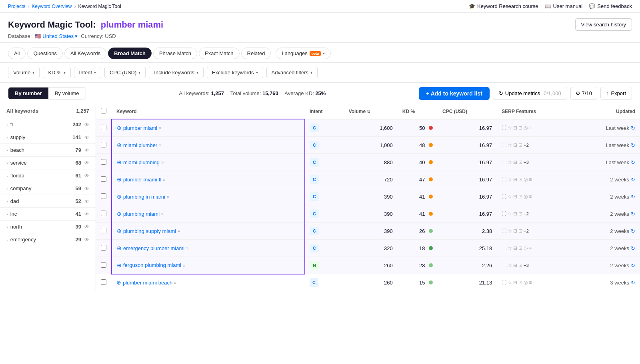  What do you see at coordinates (17, 54) in the screenshot?
I see `tab-all: All` at bounding box center [17, 54].